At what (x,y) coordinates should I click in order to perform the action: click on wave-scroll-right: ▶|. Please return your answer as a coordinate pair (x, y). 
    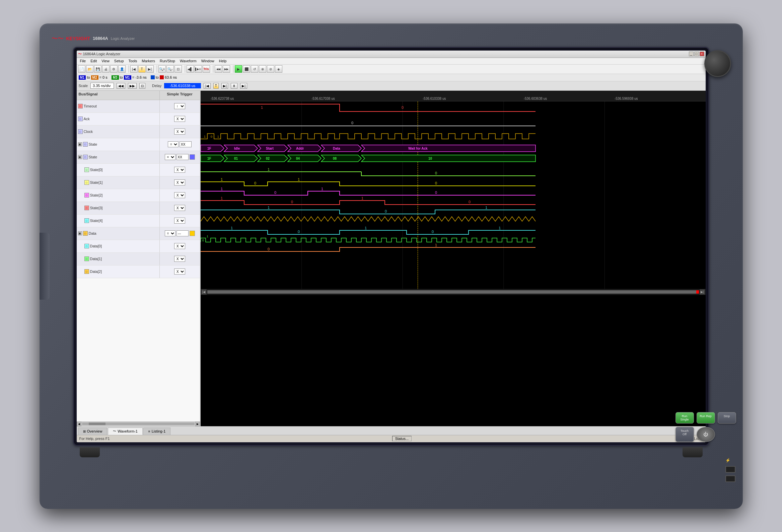
    Looking at the image, I should click on (702, 292).